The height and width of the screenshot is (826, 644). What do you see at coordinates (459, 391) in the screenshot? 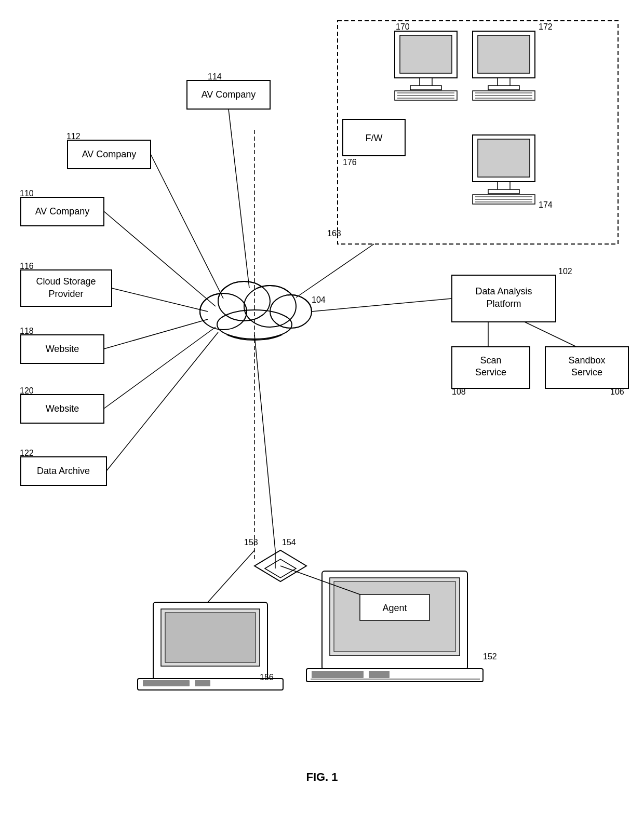
I see `svg-text: 108` at bounding box center [459, 391].